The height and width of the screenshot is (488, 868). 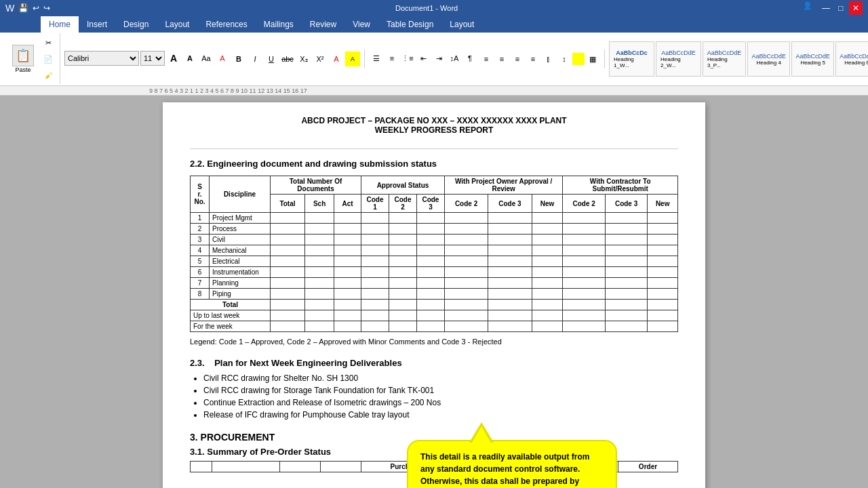 I want to click on close-button: ✕, so click(x=856, y=8).